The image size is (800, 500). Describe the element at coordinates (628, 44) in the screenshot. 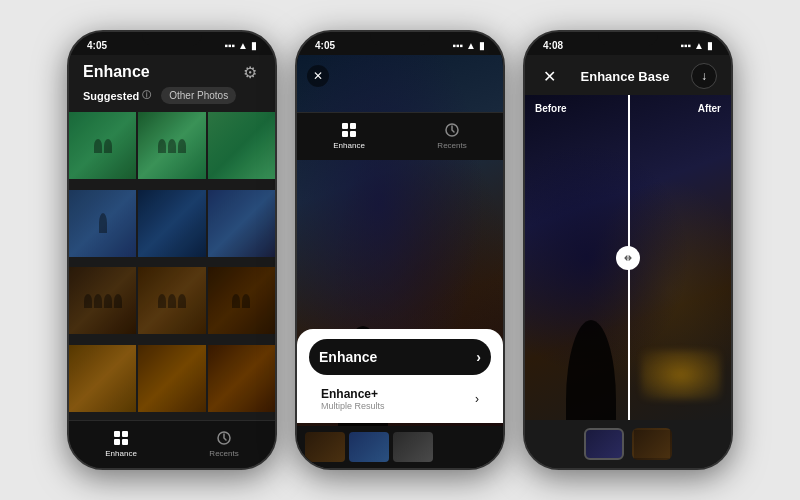

I see `status-bar-3: 4:08 ▪▪▪ ▲ ▮` at that location.